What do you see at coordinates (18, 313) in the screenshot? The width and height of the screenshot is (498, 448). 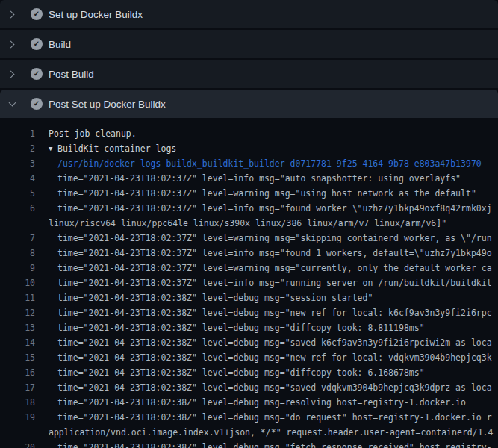 I see `log-line-number: 12` at bounding box center [18, 313].